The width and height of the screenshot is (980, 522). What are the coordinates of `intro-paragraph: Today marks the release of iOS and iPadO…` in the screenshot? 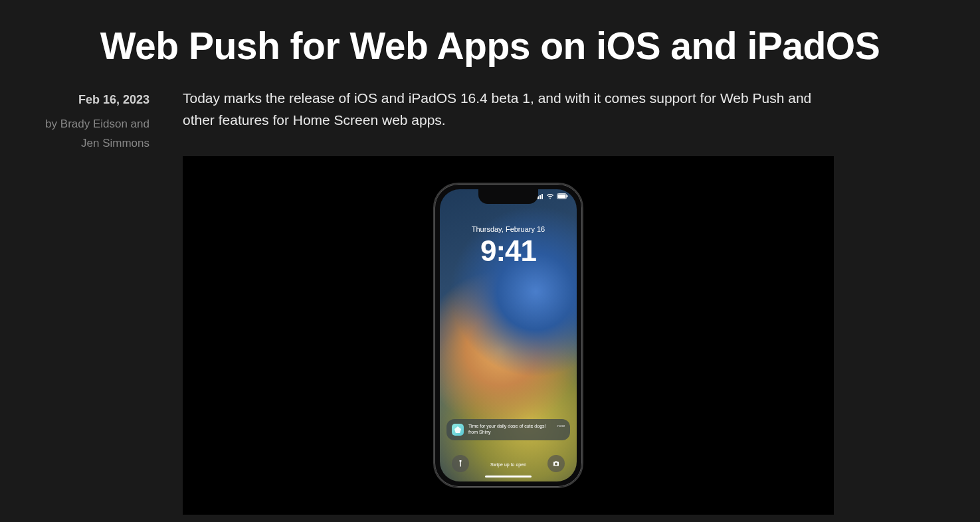 It's located at (508, 109).